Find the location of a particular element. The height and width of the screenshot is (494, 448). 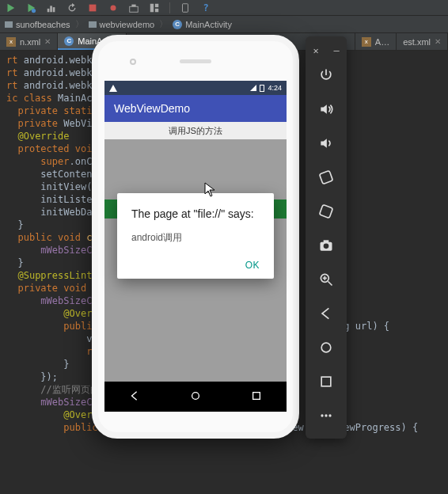

phone-bezel-top is located at coordinates (196, 61).